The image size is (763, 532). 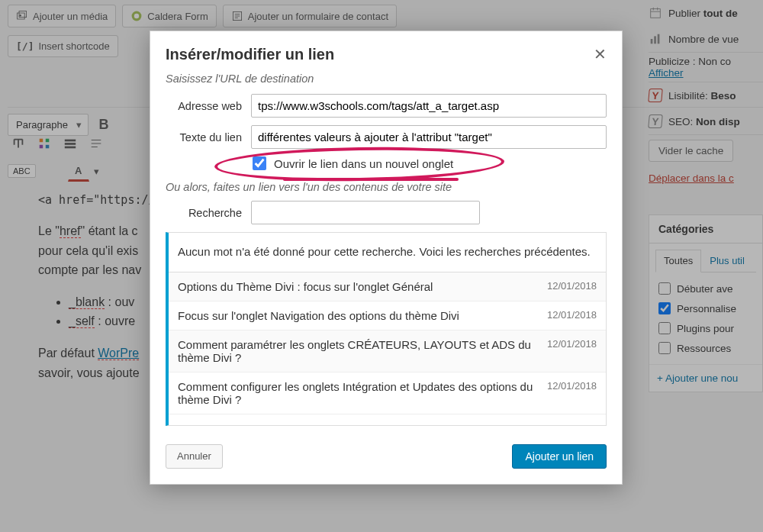 I want to click on search-label: Recherche, so click(x=204, y=213).